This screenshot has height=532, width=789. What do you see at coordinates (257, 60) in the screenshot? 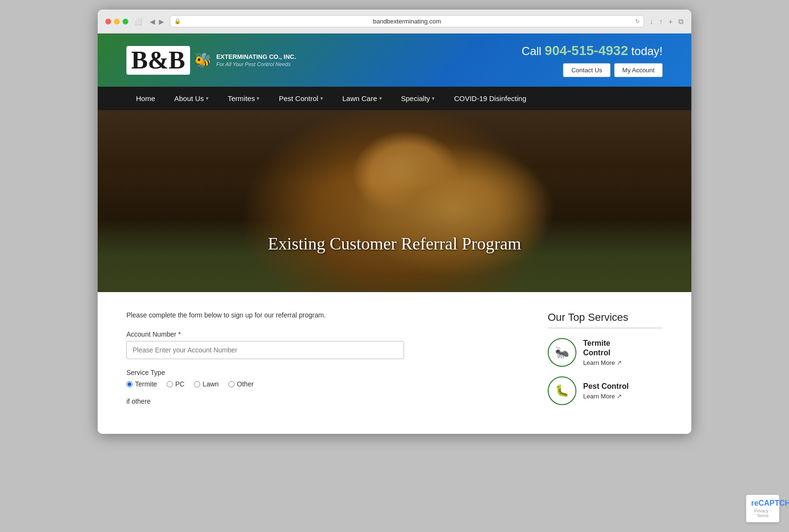
I see `logo-subtitle: EXTERMINATING CO., INC. For All Your Pes…` at bounding box center [257, 60].